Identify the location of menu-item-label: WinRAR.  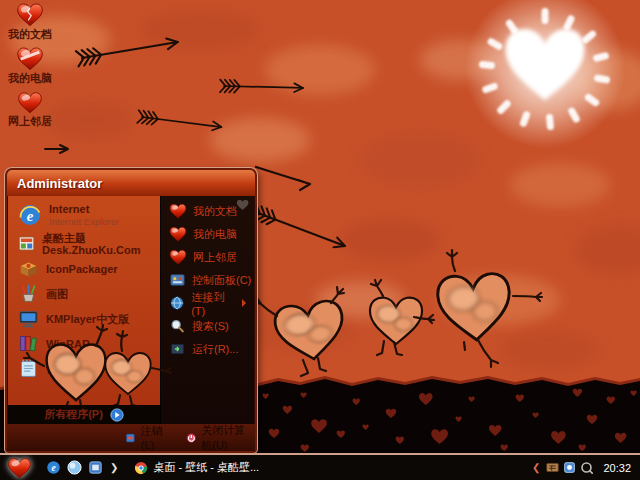
(68, 344).